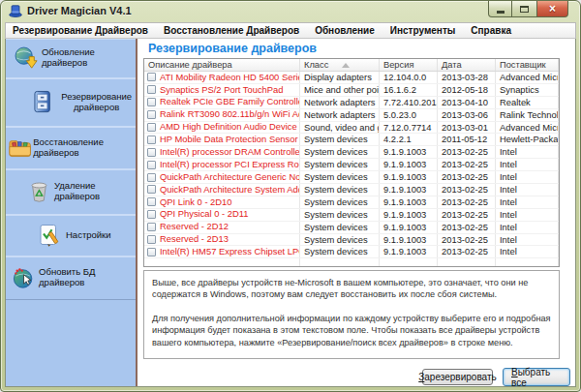 Image resolution: width=581 pixels, height=392 pixels. I want to click on driver-date: 2013-03-01, so click(467, 128).